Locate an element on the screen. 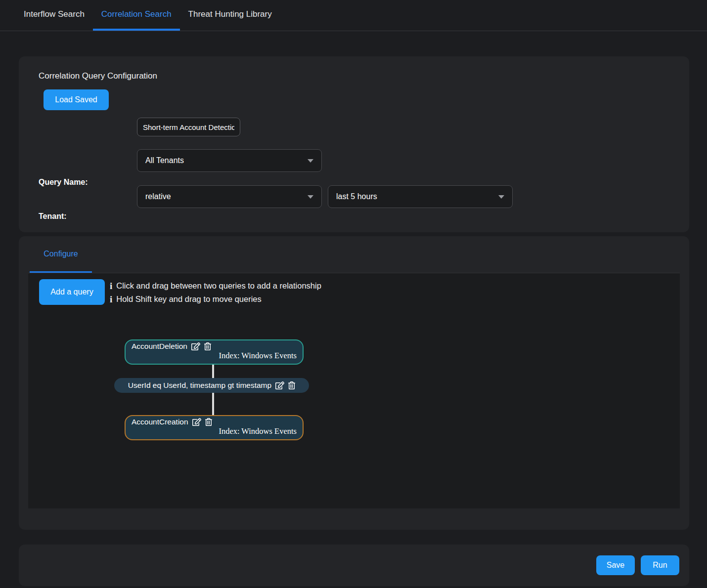  add-query-button: Add a query is located at coordinates (72, 292).